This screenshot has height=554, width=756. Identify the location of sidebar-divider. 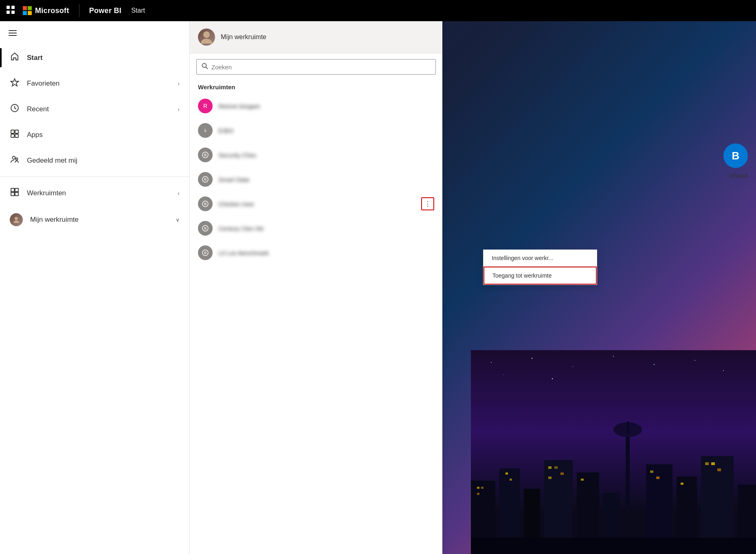
(94, 177).